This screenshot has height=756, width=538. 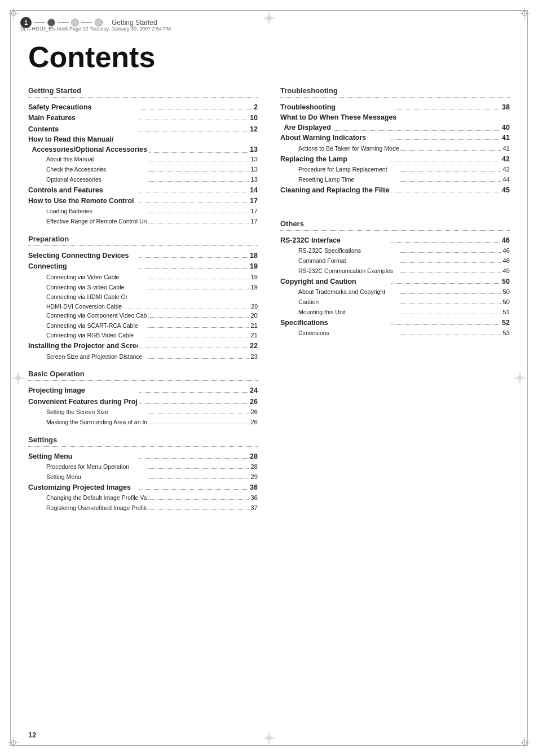 I want to click on corner-tr-icon, so click(x=524, y=14).